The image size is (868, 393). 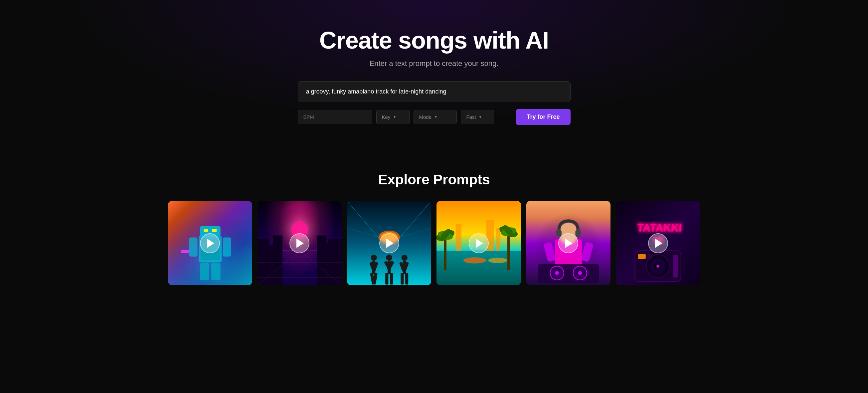 What do you see at coordinates (477, 117) in the screenshot?
I see `speed-select: Fast ▼` at bounding box center [477, 117].